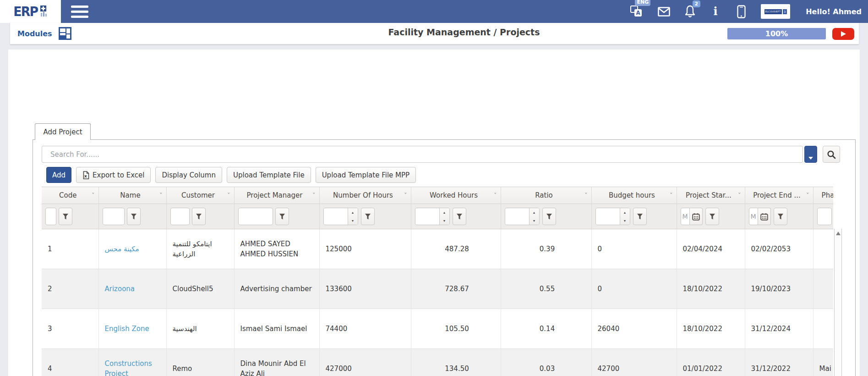  Describe the element at coordinates (823, 195) in the screenshot. I see `column-header-phase: Phase˅` at that location.